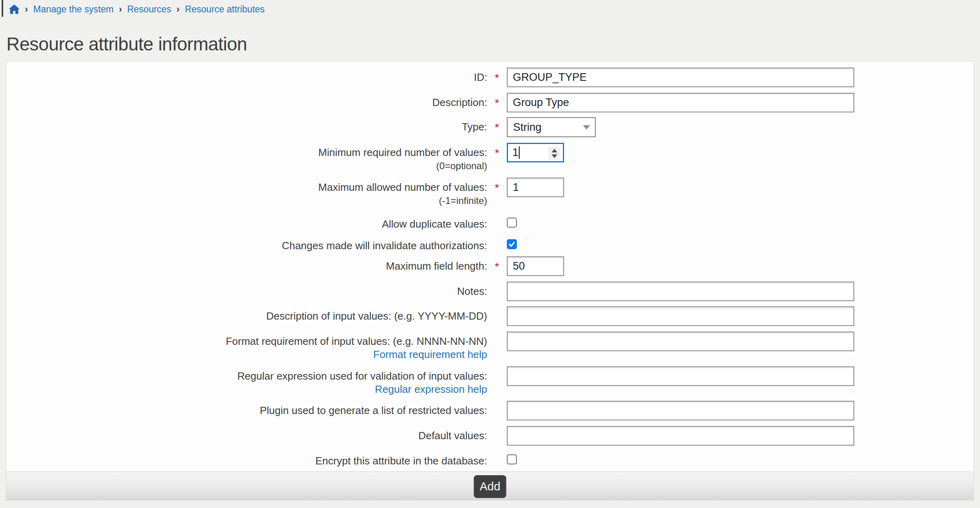  Describe the element at coordinates (512, 222) in the screenshot. I see `allow-duplicates-checkbox` at that location.